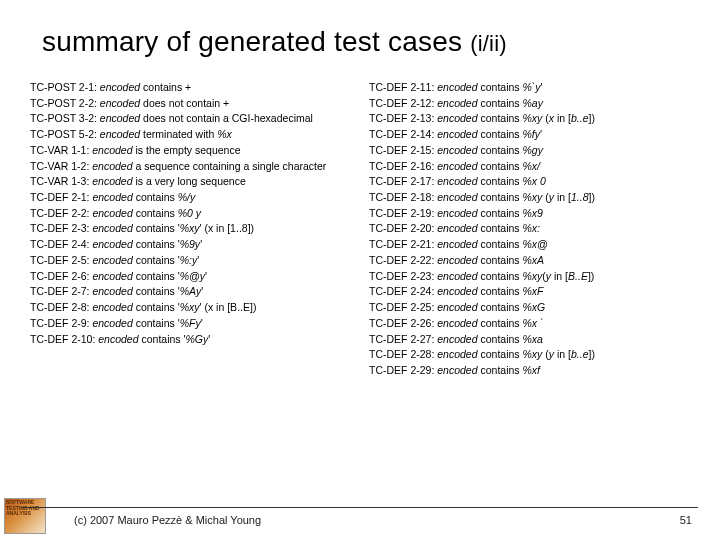 Image resolution: width=720 pixels, height=540 pixels. I want to click on title-sub: (i/ii), so click(488, 44).